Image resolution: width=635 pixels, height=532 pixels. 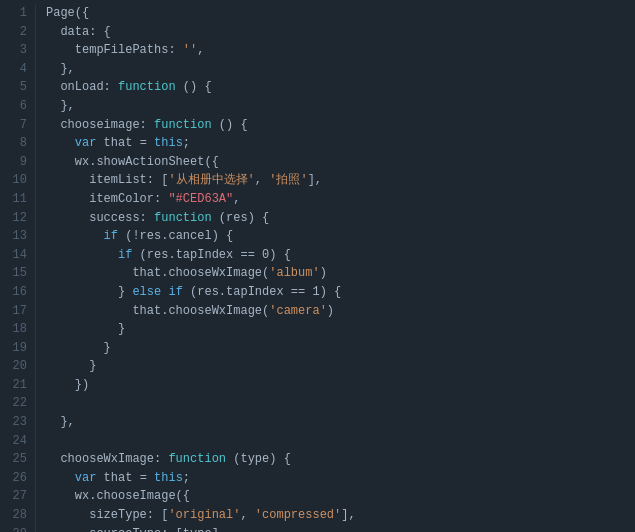 What do you see at coordinates (336, 32) in the screenshot?
I see `code-line: data: {` at bounding box center [336, 32].